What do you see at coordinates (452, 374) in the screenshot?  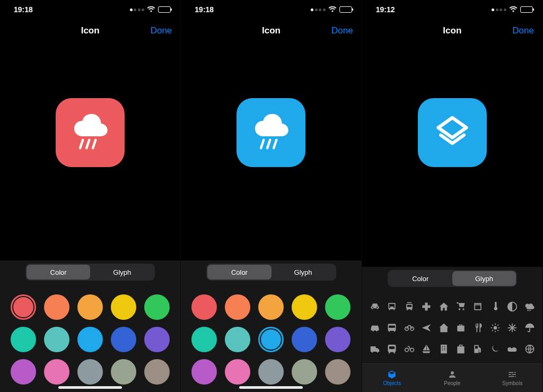 I see `person-icon` at bounding box center [452, 374].